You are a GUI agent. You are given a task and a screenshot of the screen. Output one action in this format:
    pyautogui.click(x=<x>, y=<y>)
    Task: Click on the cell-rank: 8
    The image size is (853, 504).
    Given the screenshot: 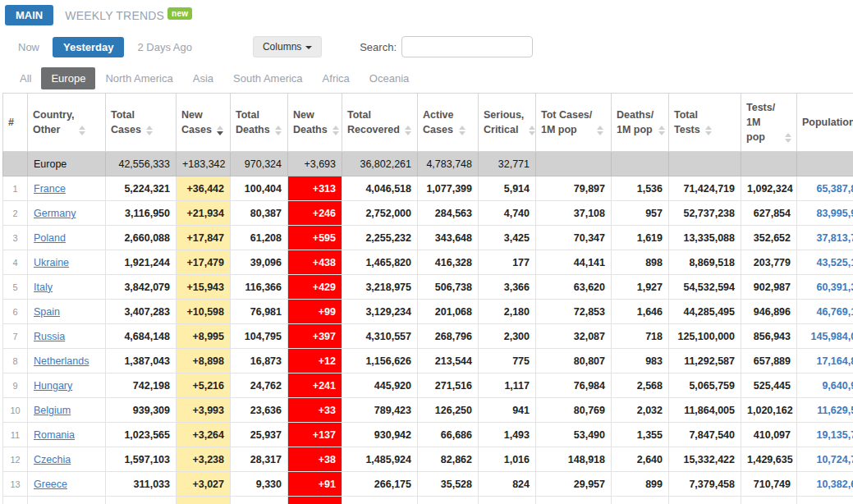 What is the action you would take?
    pyautogui.click(x=16, y=361)
    